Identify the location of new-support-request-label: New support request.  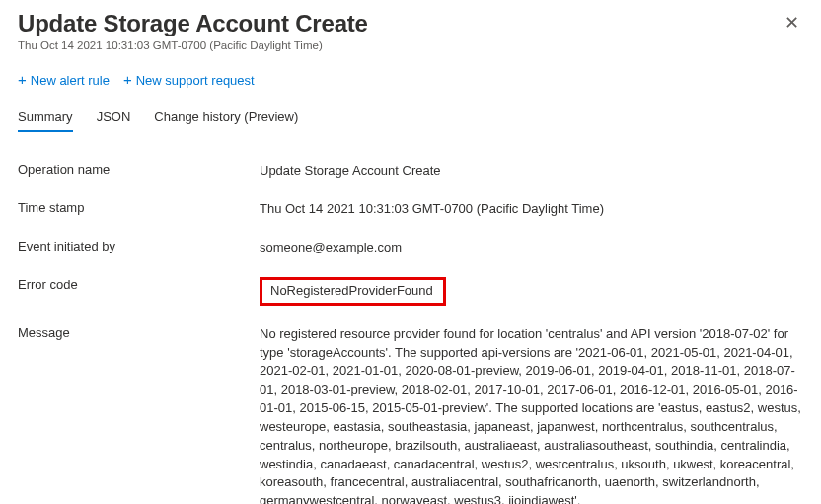
(195, 81).